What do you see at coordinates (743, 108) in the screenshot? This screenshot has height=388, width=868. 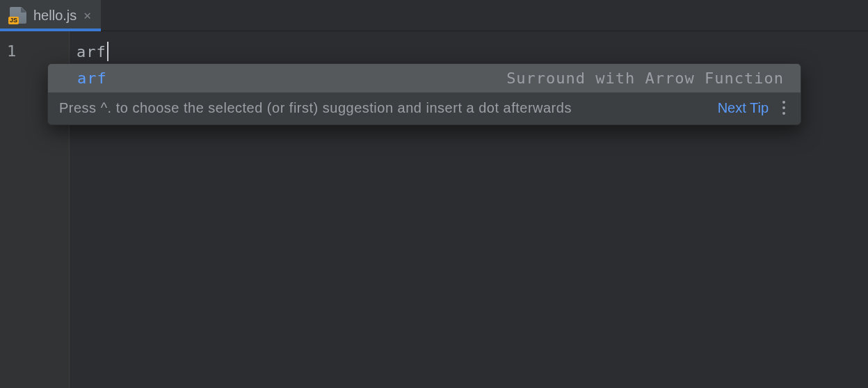 I see `next-tip-link: Next Tip` at bounding box center [743, 108].